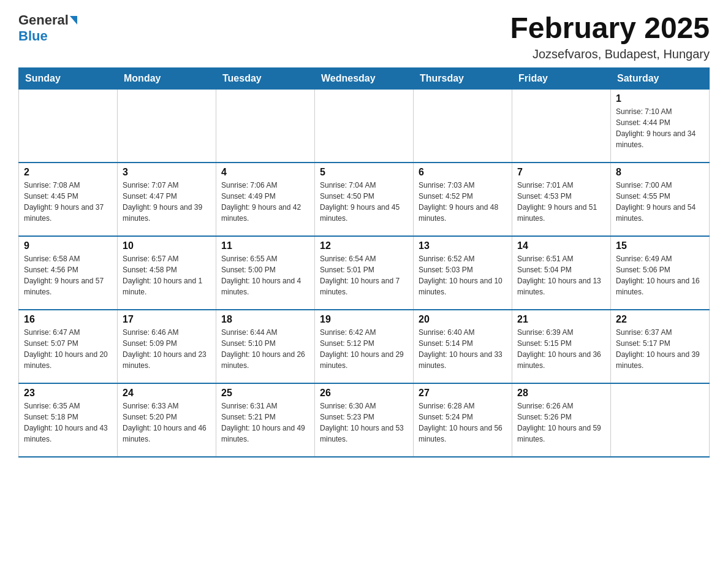  Describe the element at coordinates (610, 28) in the screenshot. I see `calendar-title: February 2025` at that location.